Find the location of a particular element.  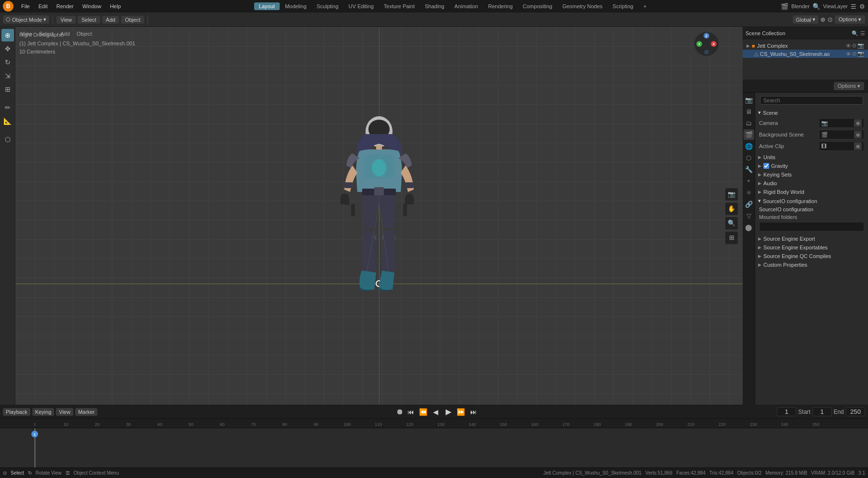

marker-menu-btn: Marker is located at coordinates (86, 412).